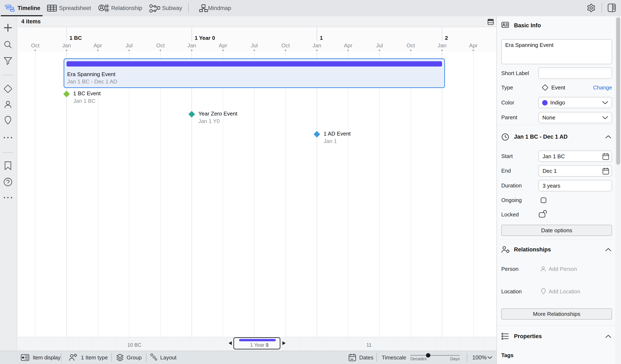  Describe the element at coordinates (543, 214) in the screenshot. I see `locked-toggle` at that location.